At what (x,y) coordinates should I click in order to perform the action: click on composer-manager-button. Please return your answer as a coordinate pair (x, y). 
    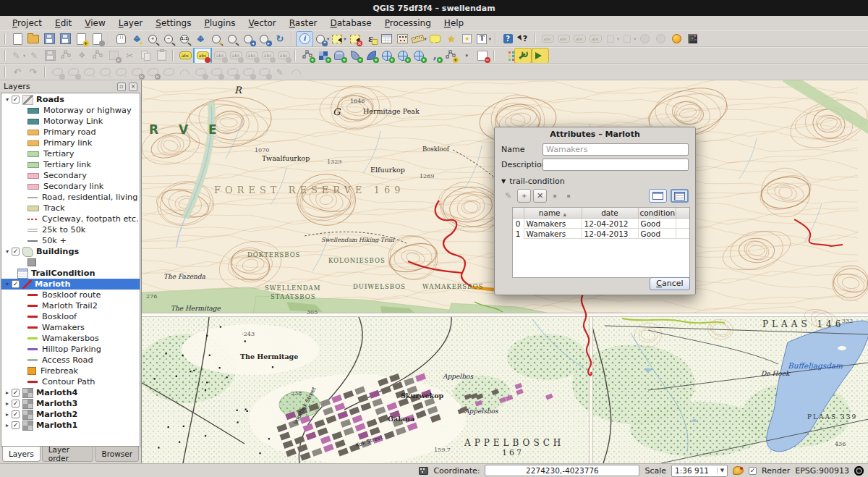
    Looking at the image, I should click on (97, 39).